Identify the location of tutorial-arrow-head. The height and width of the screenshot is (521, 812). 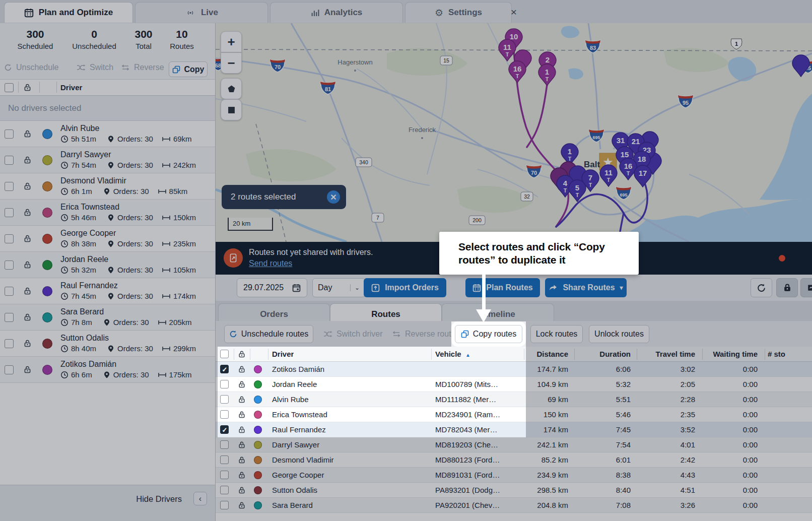
(484, 316).